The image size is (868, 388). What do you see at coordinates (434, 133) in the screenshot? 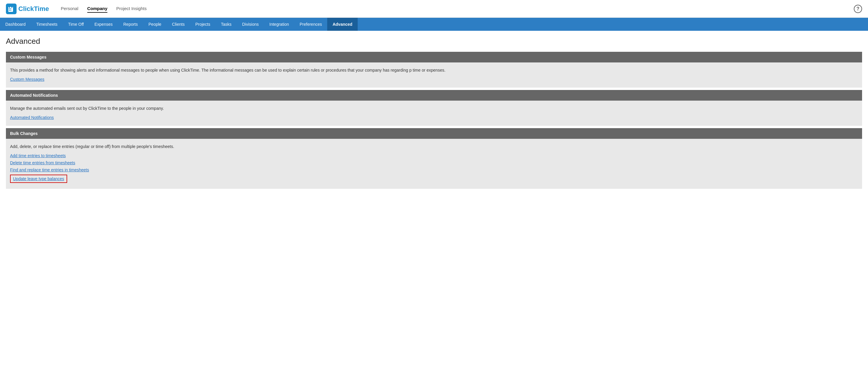
I see `bulk-changes-header: Bulk Changes` at bounding box center [434, 133].